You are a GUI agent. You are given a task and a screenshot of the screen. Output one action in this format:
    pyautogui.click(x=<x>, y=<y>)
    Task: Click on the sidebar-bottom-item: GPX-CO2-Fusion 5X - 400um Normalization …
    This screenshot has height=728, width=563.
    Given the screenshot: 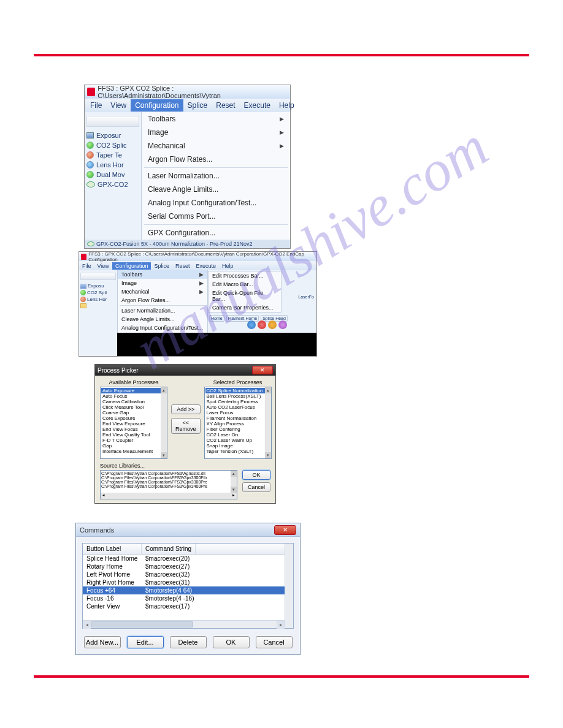 What is the action you would take?
    pyautogui.click(x=188, y=244)
    